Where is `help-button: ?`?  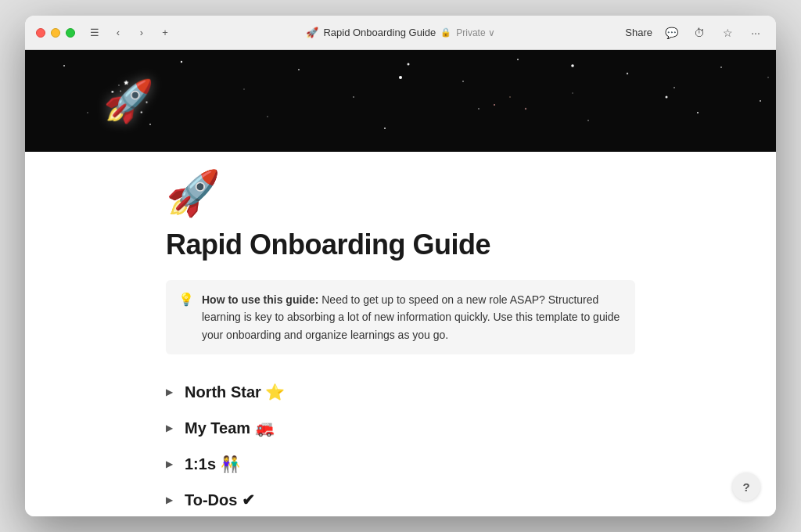
help-button: ? is located at coordinates (746, 487).